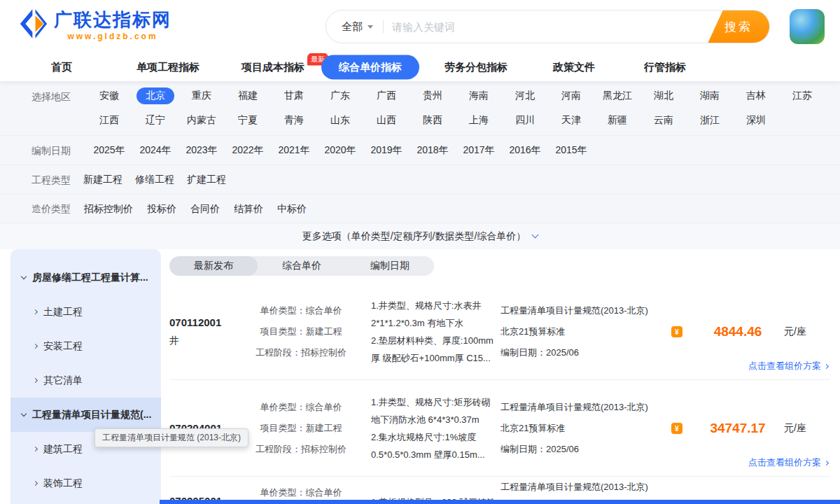 The width and height of the screenshot is (840, 504). Describe the element at coordinates (584, 332) in the screenshot. I see `item-standard-info: 工程量清单项目计量规范(2013-北京) 北京21预算标准 编制日期：2025/…` at that location.